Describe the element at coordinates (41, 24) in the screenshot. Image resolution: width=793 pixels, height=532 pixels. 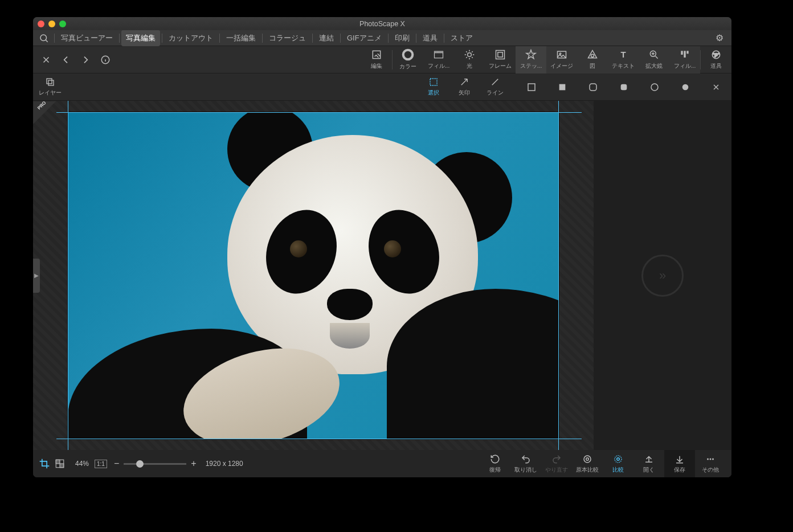
I see `close-window-icon` at that location.